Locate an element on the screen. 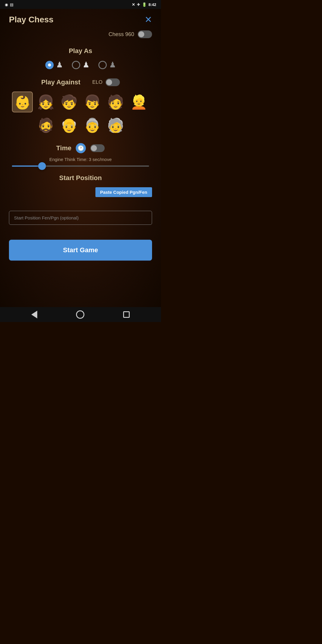 The width and height of the screenshot is (322, 644). chess960-toggle is located at coordinates (145, 34).